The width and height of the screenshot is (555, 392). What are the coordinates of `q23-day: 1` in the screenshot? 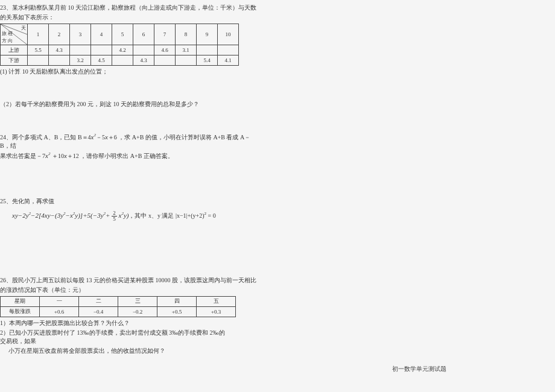 It's located at (39, 35).